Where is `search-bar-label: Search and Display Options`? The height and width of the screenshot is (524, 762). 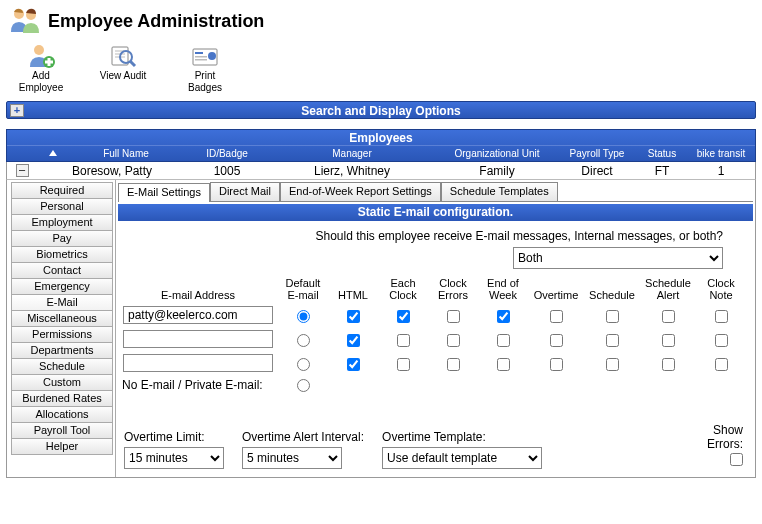 search-bar-label: Search and Display Options is located at coordinates (380, 111).